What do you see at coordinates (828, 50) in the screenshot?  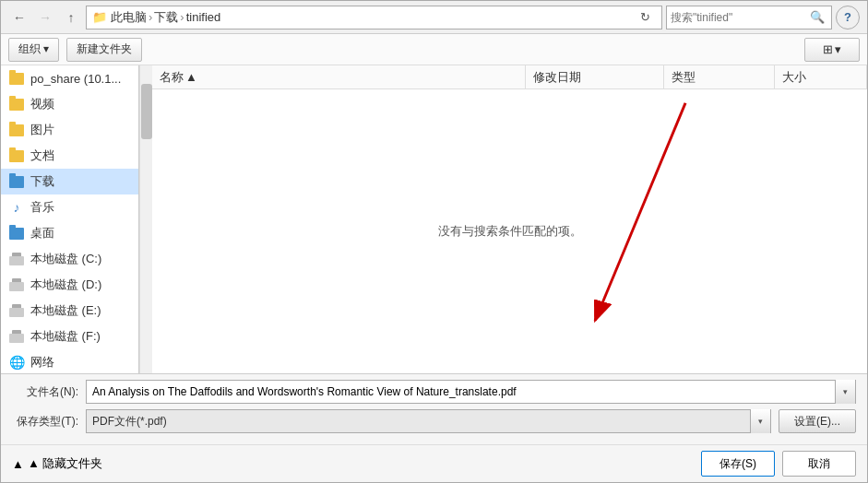 I see `view-icon: ⊞` at bounding box center [828, 50].